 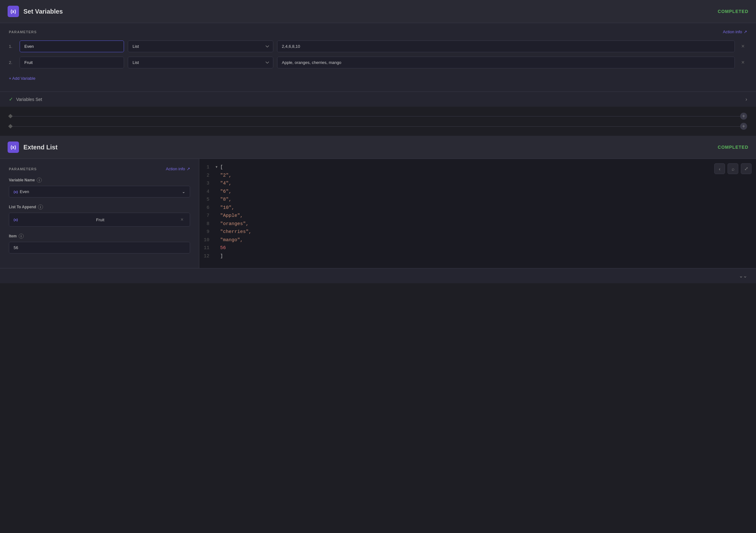 What do you see at coordinates (226, 184) in the screenshot?
I see `line-content: "4",` at bounding box center [226, 184].